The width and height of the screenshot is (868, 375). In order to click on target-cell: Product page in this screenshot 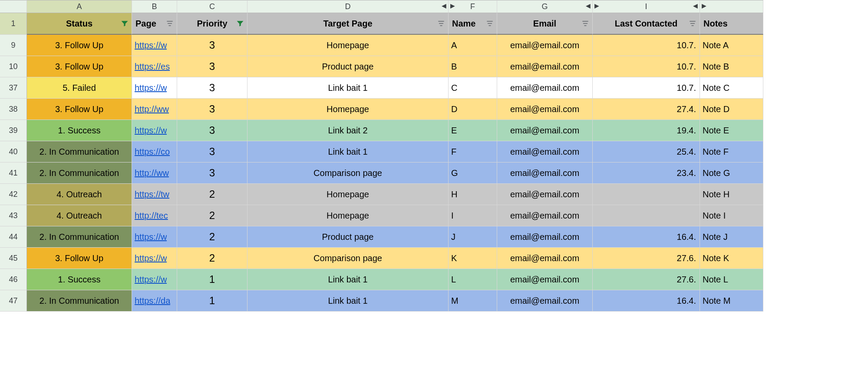, I will do `click(348, 237)`.